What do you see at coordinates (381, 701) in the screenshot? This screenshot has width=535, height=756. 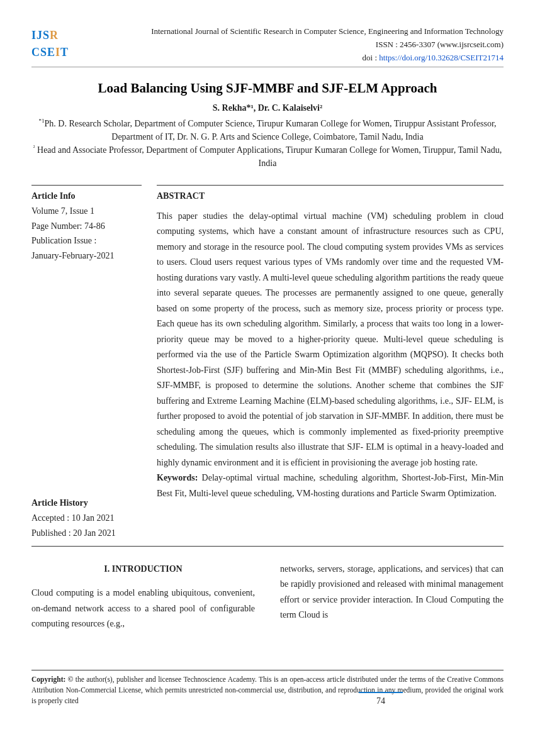 I see `page-number: 74` at bounding box center [381, 701].